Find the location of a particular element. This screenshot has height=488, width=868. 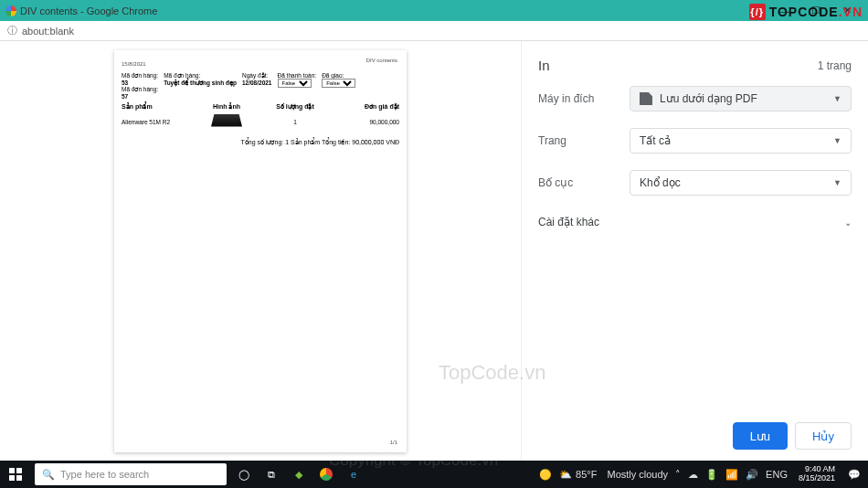

tray-chevron-up-icon: ˄ is located at coordinates (678, 475).